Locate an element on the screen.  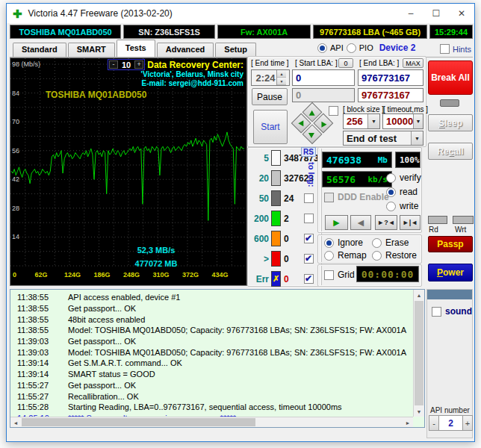
timeout-dropdown: 10000 ▼ is located at coordinates (403, 121).